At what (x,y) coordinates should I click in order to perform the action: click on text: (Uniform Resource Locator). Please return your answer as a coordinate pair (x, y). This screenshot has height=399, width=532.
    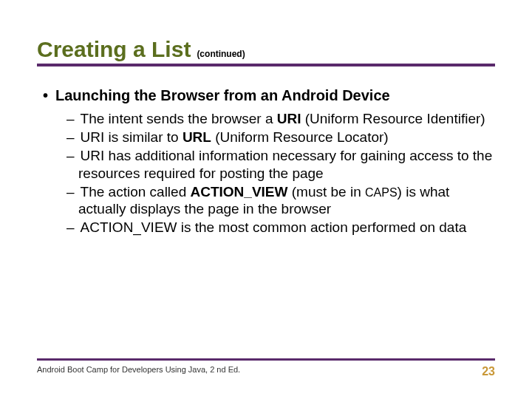
    Looking at the image, I should click on (300, 137).